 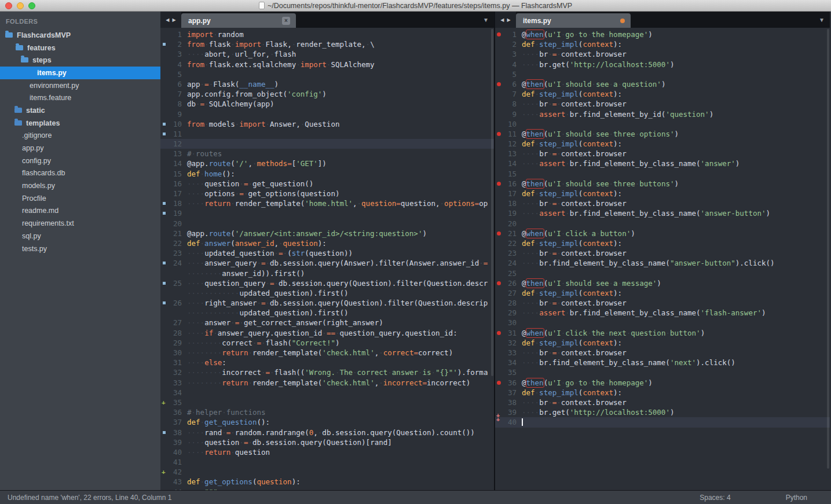 I want to click on code-line: 24····answer_query·=·db.session.query(An…, so click(x=327, y=263).